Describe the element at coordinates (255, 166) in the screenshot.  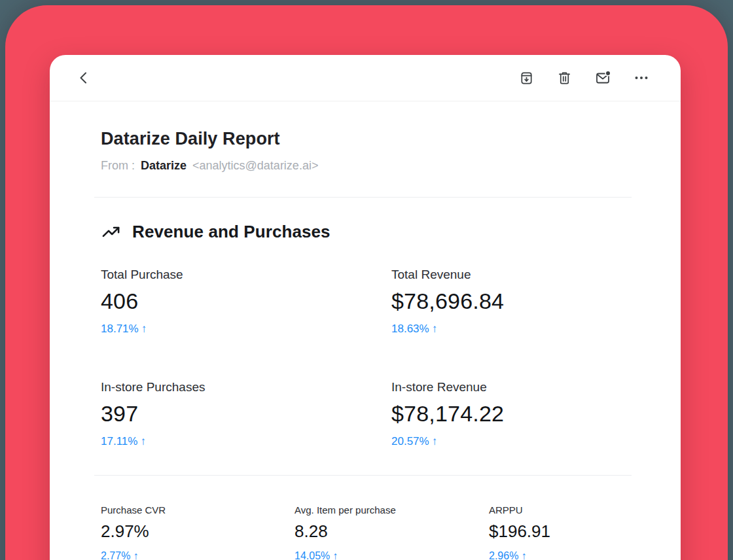
I see `sender-address: <analytics@datarize.ai>` at that location.